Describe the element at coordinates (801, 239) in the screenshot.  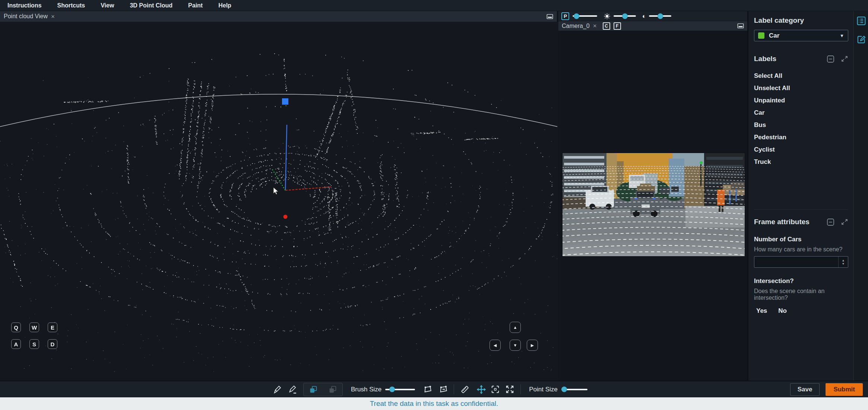
I see `number-of-cars-label: Number of Cars` at that location.